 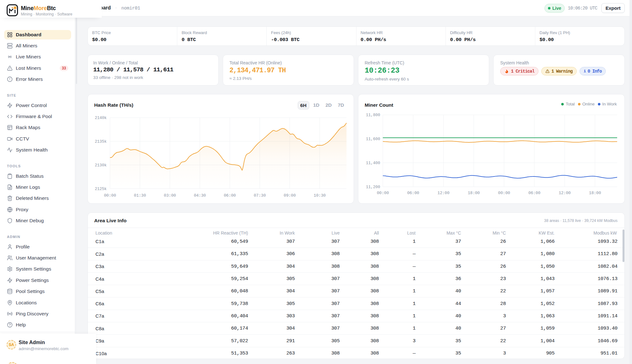 I want to click on svg-text: 2140k, so click(x=101, y=118).